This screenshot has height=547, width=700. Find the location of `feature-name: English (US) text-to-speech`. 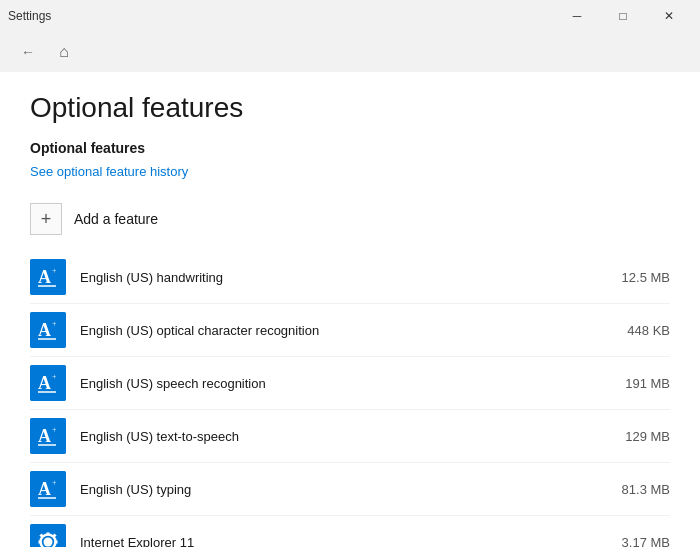

feature-name: English (US) text-to-speech is located at coordinates (333, 436).